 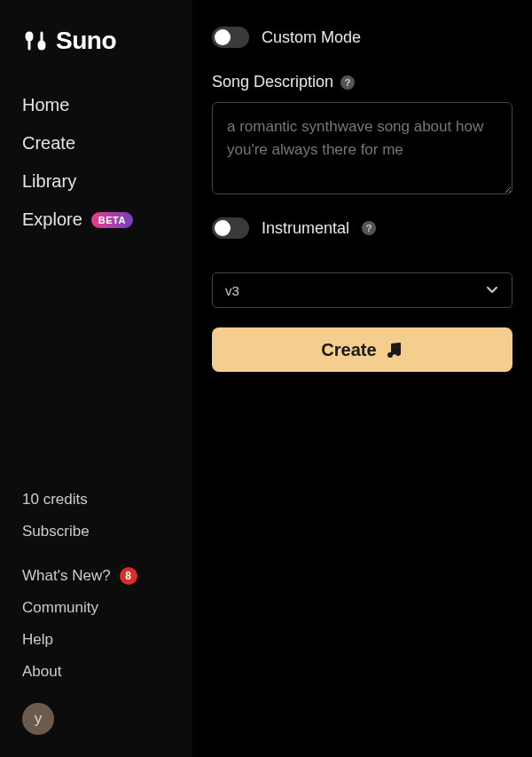 What do you see at coordinates (56, 532) in the screenshot?
I see `subscribe-text: Subscribe` at bounding box center [56, 532].